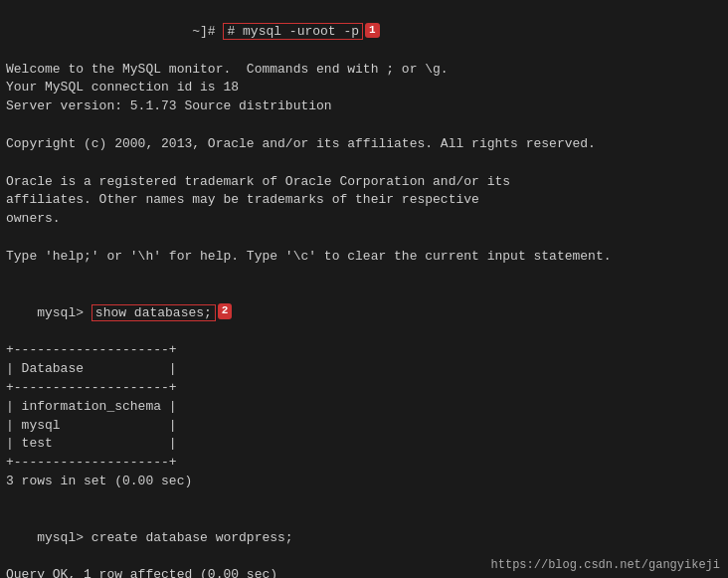  Describe the element at coordinates (364, 32) in the screenshot. I see `line-cmd-login: ~]# # mysql -uroot -p1` at that location.